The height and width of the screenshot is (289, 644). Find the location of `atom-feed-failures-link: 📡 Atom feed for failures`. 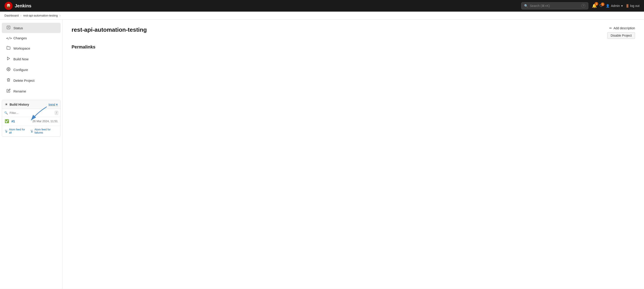

atom-feed-failures-link: 📡 Atom feed for failures is located at coordinates (44, 131).